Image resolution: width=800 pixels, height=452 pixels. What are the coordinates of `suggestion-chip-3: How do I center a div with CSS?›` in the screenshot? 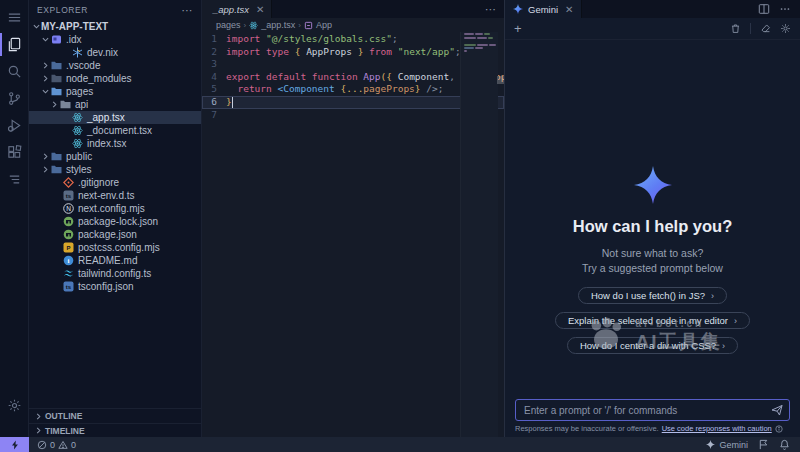 It's located at (652, 346).